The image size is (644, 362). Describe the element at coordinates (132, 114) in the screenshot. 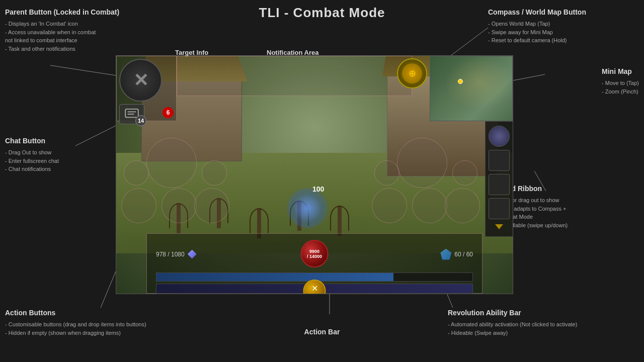

I see `chat-button: 14` at that location.